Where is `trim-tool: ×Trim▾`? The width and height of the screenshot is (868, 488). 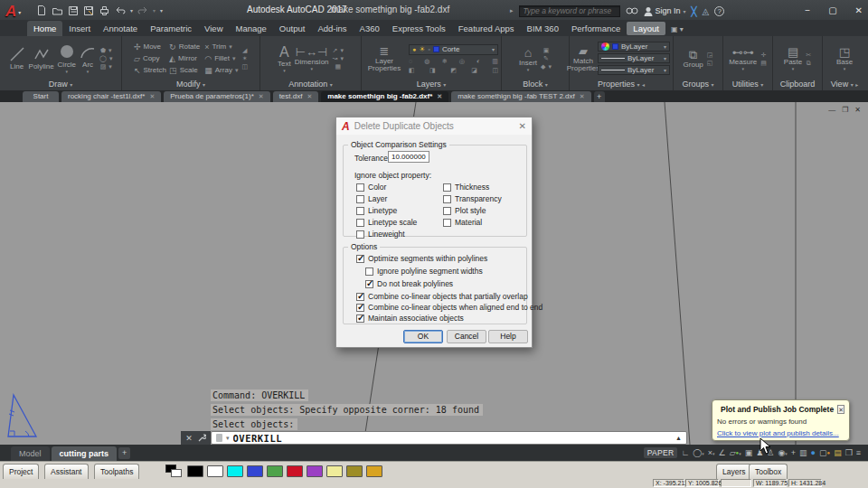
trim-tool: ×Trim▾ is located at coordinates (221, 47).